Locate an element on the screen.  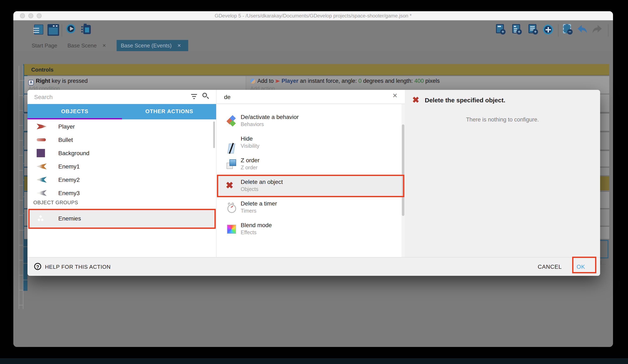
enemy3-icon is located at coordinates (42, 193).